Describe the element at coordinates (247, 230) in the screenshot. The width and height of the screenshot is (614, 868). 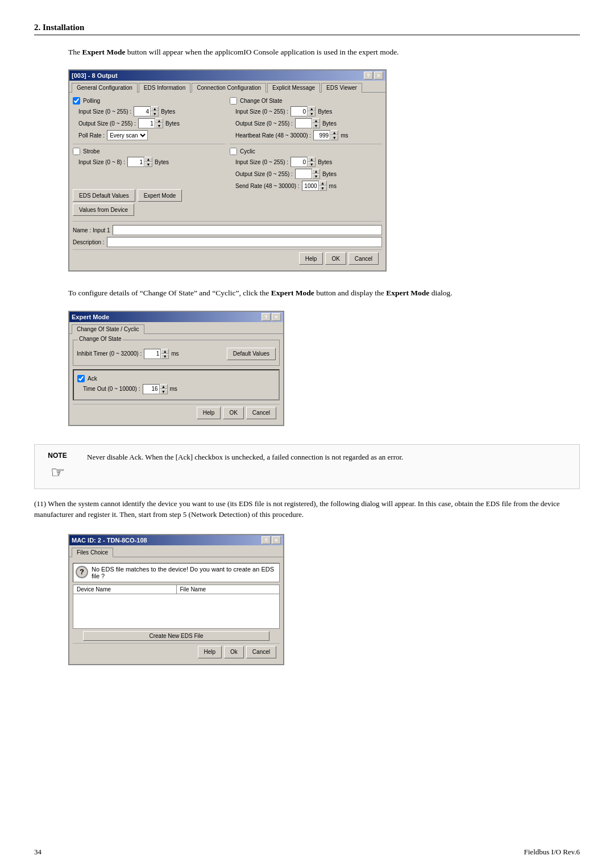
I see `name-input` at that location.